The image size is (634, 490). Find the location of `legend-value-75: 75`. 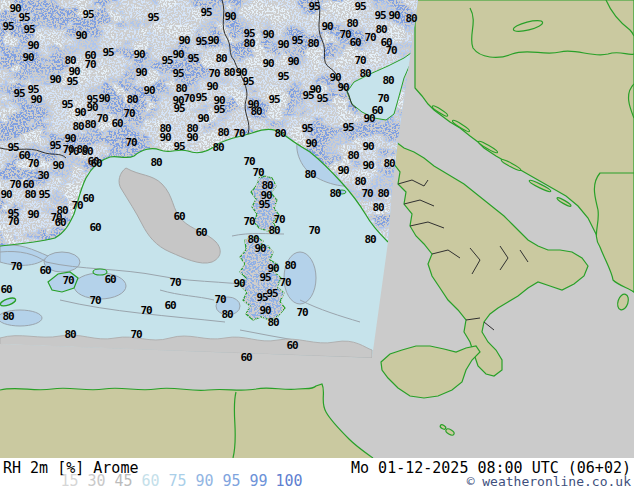

legend-value-75: 75 is located at coordinates (178, 481).